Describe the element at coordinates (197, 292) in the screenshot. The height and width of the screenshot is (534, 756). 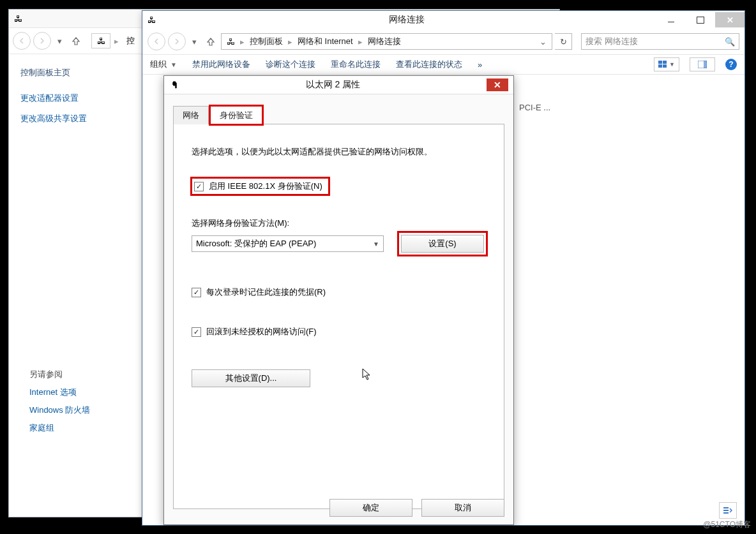
I see `remember-credentials-checkbox` at that location.